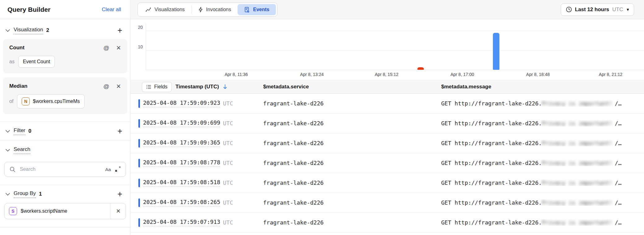 This screenshot has width=644, height=235. What do you see at coordinates (137, 47) in the screenshot?
I see `y-axis-tick: 10` at bounding box center [137, 47].